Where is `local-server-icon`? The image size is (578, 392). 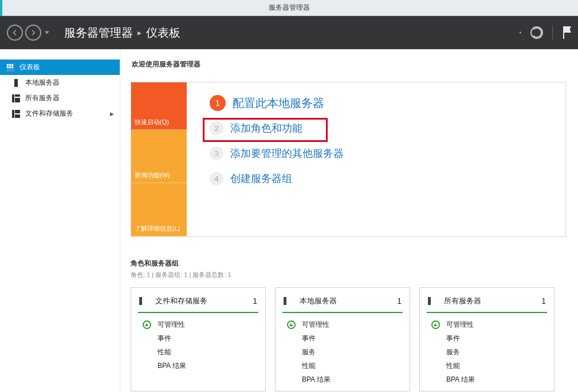
local-server-icon is located at coordinates (289, 301).